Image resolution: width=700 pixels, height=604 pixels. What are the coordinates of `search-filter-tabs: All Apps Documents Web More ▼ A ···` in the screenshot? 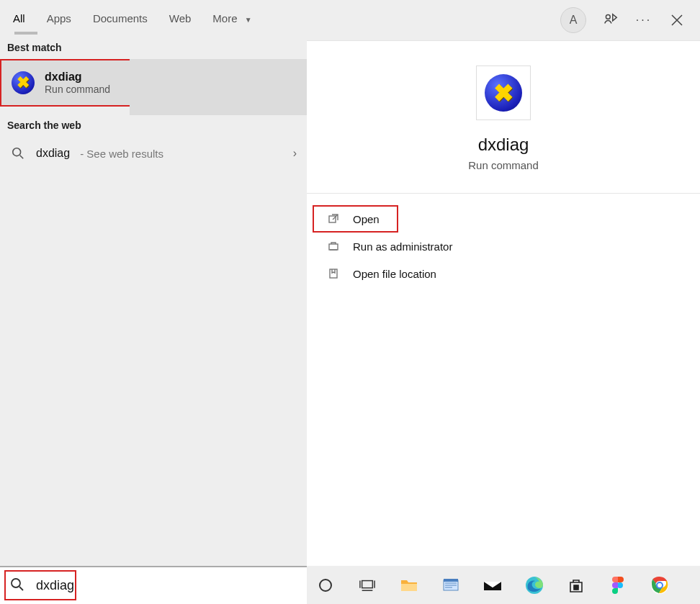 It's located at (350, 20).